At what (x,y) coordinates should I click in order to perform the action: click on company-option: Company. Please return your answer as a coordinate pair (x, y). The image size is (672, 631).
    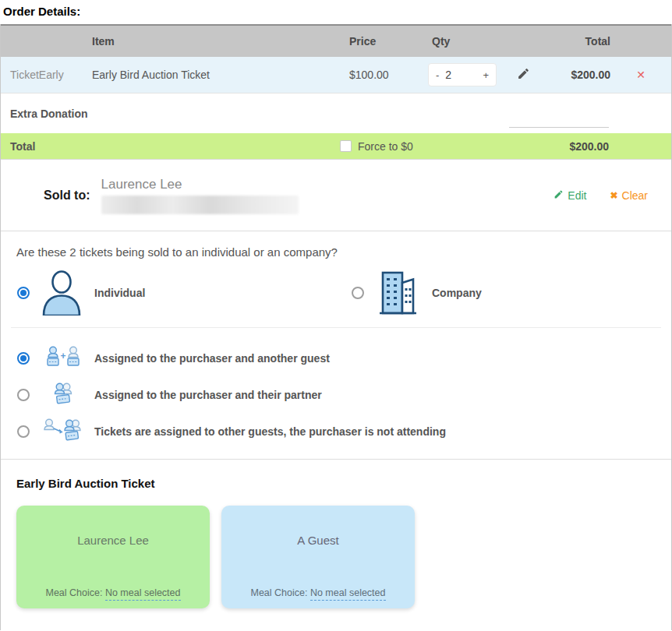
    Looking at the image, I should click on (416, 293).